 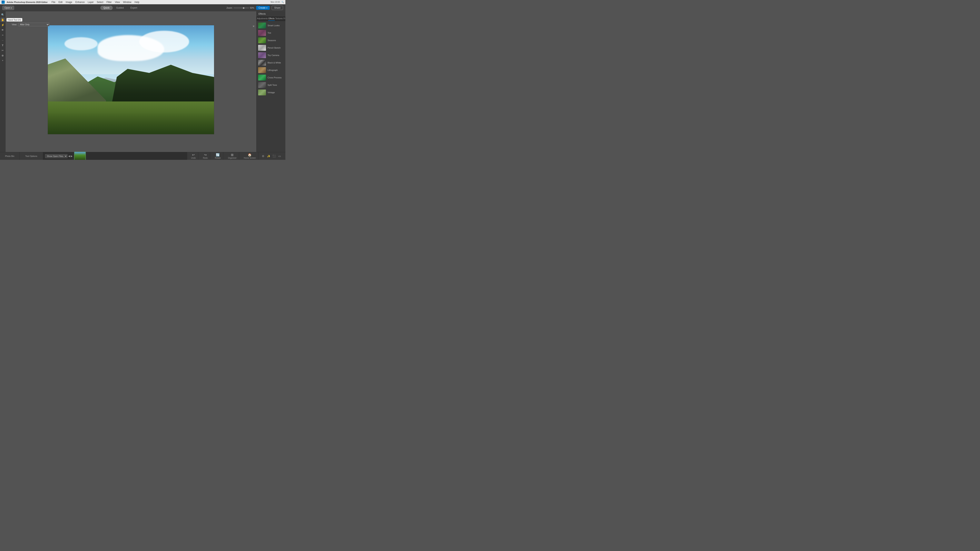 I want to click on zoom-value: 50%, so click(x=252, y=8).